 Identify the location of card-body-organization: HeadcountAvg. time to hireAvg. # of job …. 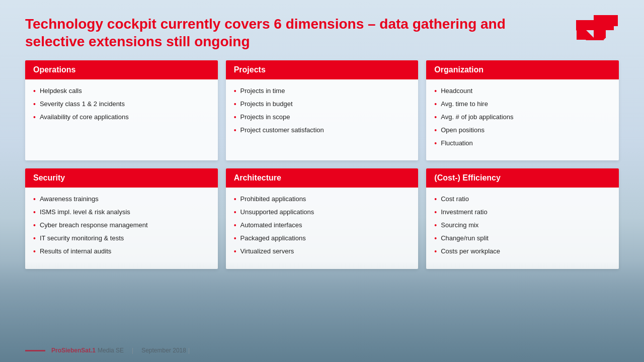
(522, 120).